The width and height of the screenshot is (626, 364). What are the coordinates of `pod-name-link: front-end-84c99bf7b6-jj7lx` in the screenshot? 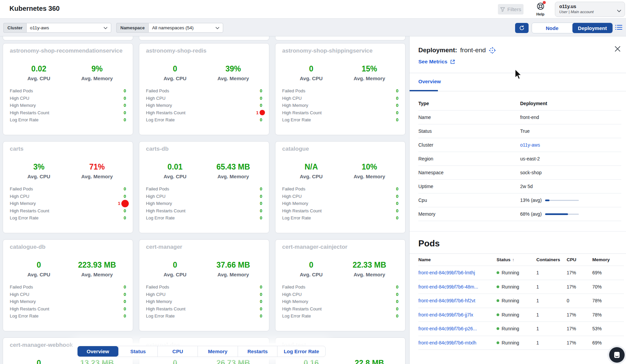 It's located at (457, 315).